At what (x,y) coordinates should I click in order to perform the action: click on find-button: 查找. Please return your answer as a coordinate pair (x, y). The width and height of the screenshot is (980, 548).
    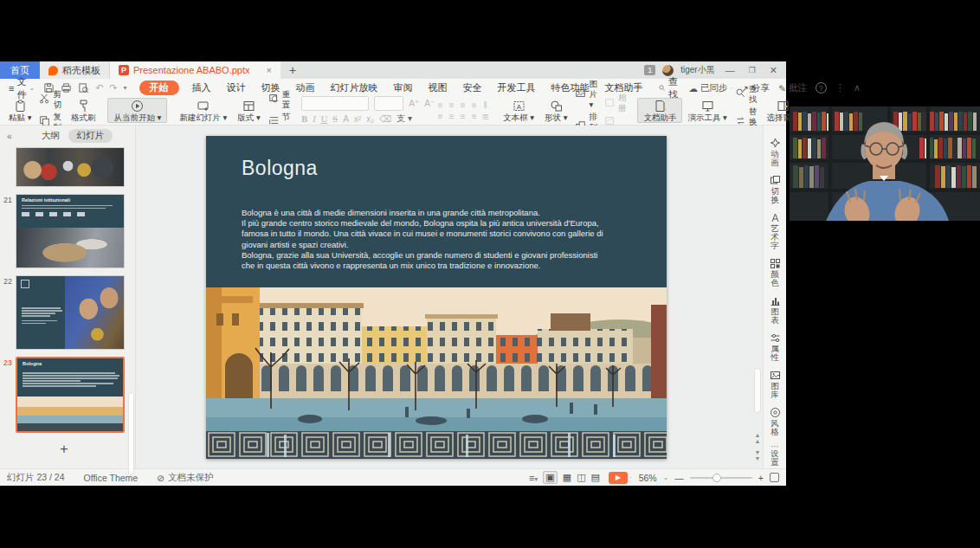
    Looking at the image, I should click on (747, 94).